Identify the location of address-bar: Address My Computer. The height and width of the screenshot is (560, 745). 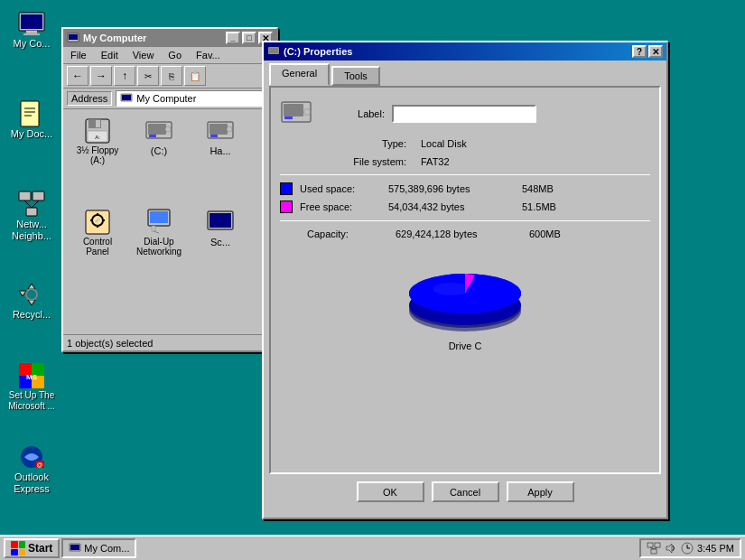
(170, 99).